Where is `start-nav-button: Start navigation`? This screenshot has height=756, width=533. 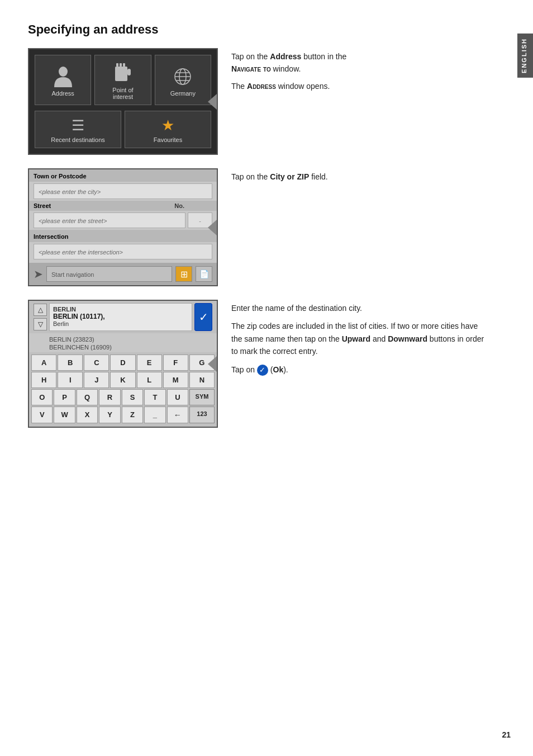 start-nav-button: Start navigation is located at coordinates (110, 274).